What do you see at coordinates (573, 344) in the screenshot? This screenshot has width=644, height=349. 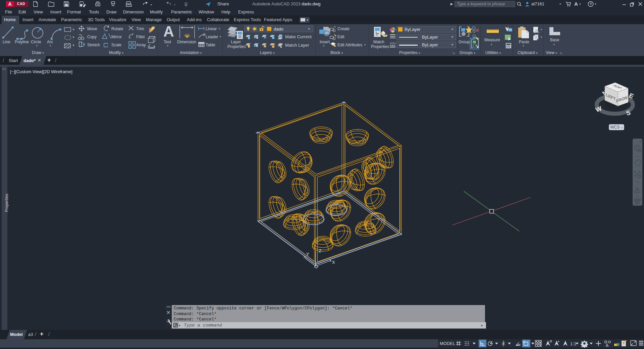 I see `svg-text: 1:1` at bounding box center [573, 344].